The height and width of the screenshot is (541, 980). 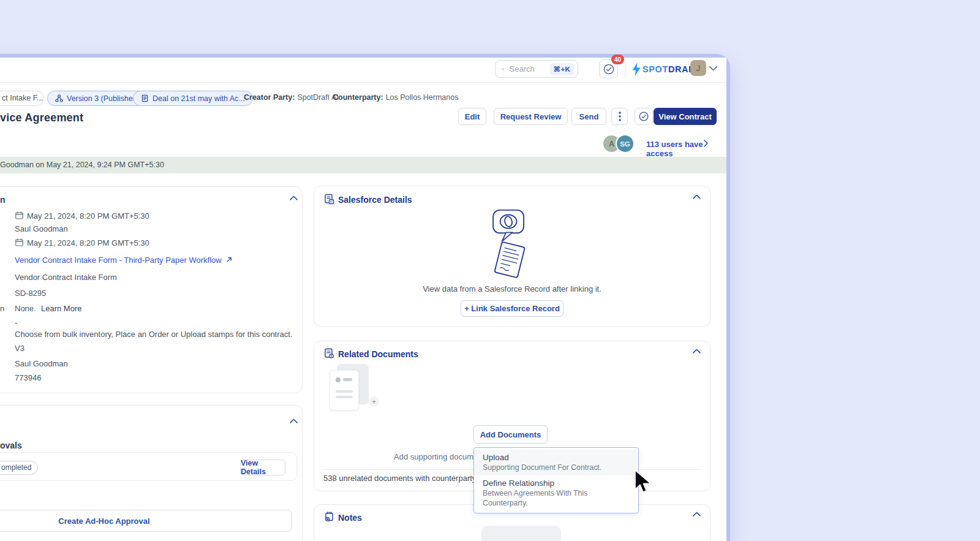 What do you see at coordinates (706, 143) in the screenshot?
I see `chevron-right-icon` at bounding box center [706, 143].